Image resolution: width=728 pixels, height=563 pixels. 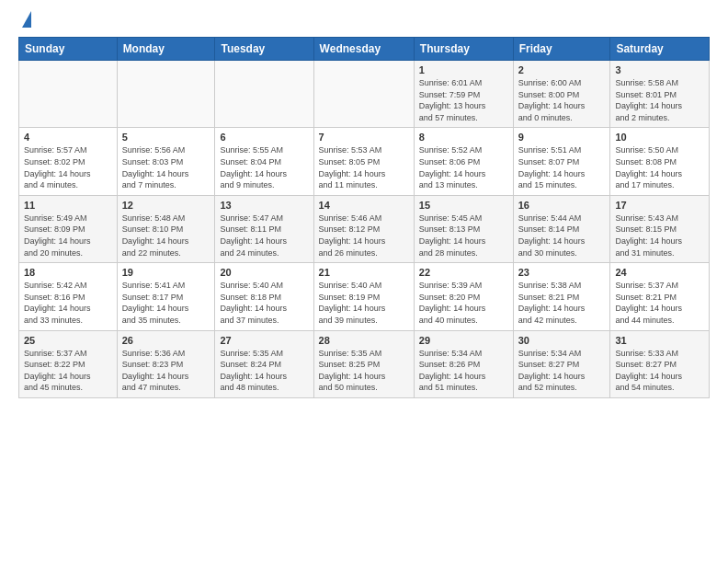 What do you see at coordinates (364, 50) in the screenshot?
I see `calendar-day-header: Wednesday` at bounding box center [364, 50].